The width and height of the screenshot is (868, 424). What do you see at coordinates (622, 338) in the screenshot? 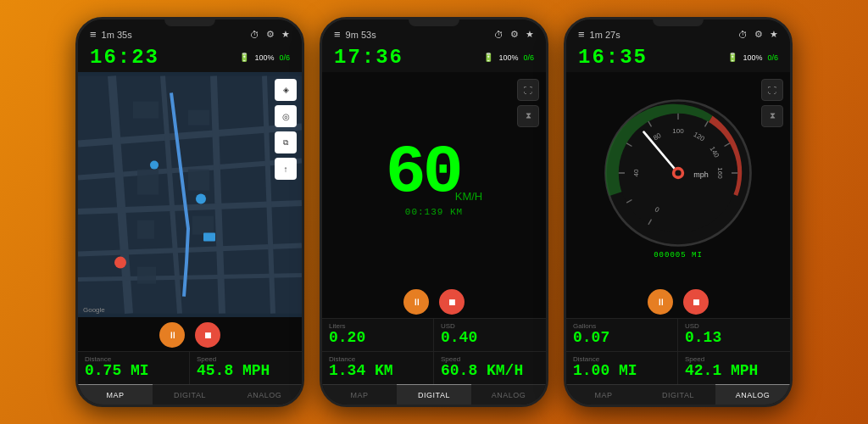
I see `gallons-value: 0.07` at bounding box center [622, 338].